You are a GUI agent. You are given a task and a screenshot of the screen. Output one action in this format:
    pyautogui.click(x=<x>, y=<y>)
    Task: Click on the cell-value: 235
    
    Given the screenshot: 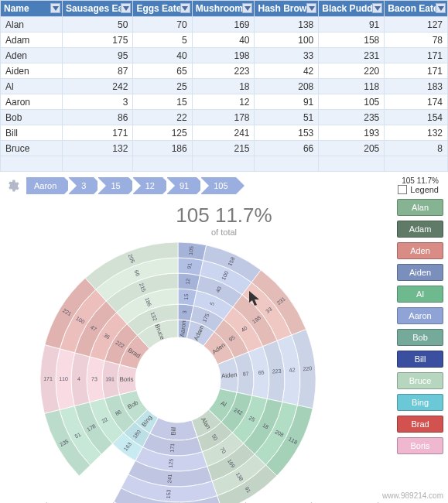 What is the action you would take?
    pyautogui.click(x=351, y=118)
    